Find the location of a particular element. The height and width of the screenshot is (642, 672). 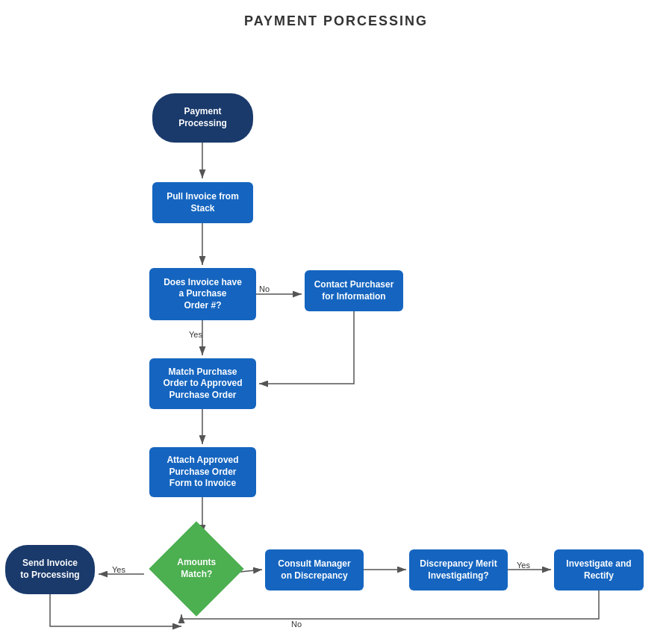

discrepancy-merit-node: Discrepancy Merit Investigating? is located at coordinates (458, 570).